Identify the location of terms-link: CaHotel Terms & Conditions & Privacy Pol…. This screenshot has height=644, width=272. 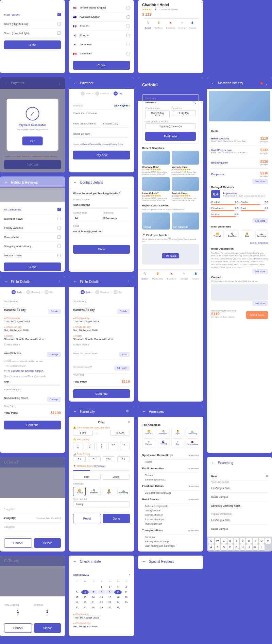
(103, 144).